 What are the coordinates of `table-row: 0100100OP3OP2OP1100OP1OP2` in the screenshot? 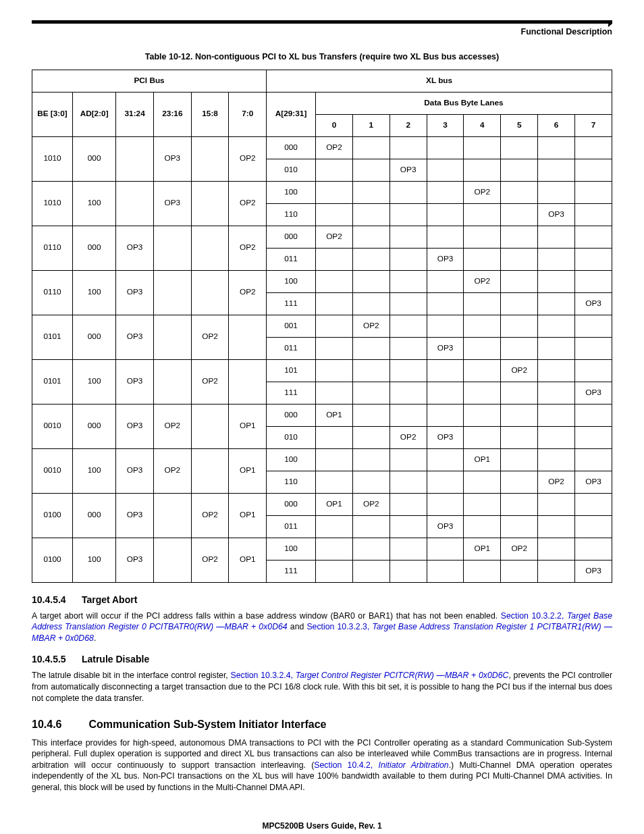 It's located at (323, 548).